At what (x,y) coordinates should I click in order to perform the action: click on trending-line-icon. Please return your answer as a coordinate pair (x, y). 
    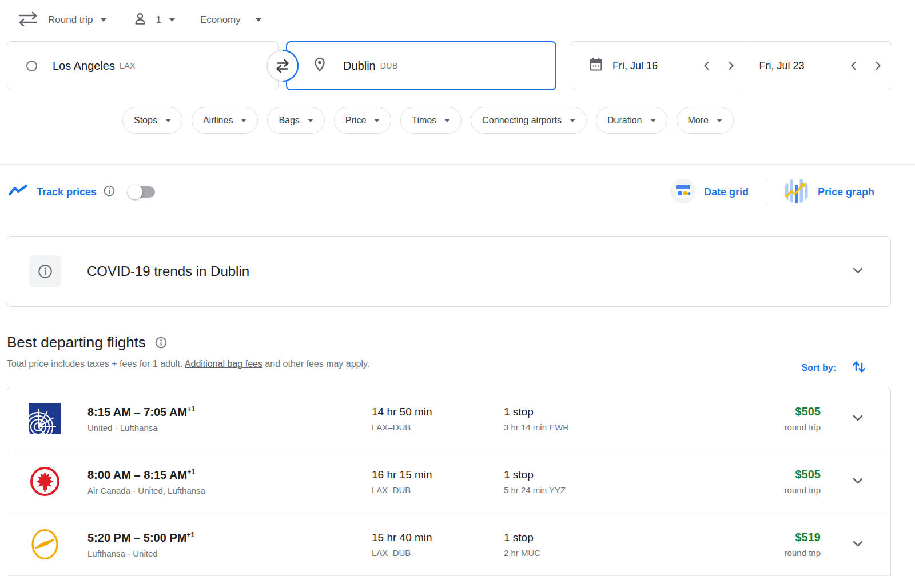
    Looking at the image, I should click on (18, 192).